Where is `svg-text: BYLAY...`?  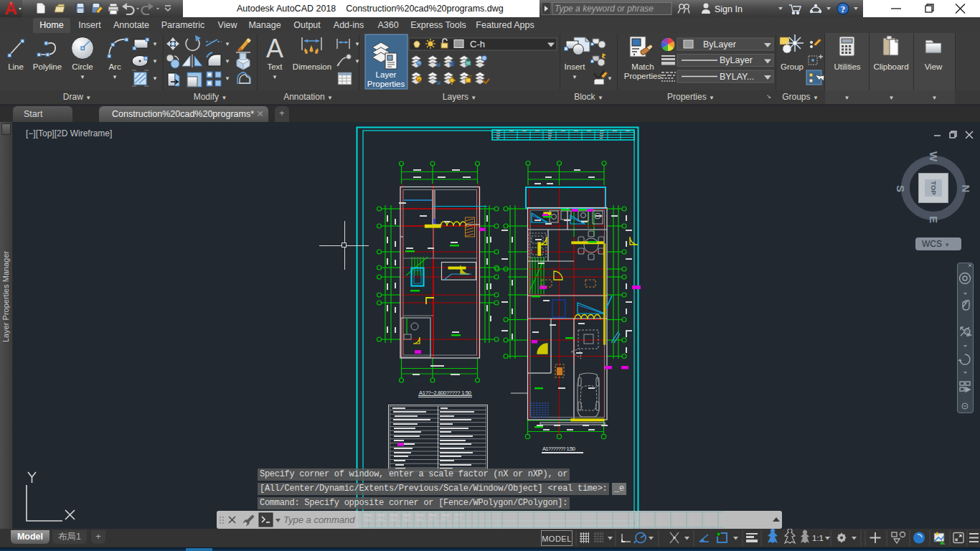
svg-text: BYLAY... is located at coordinates (737, 77).